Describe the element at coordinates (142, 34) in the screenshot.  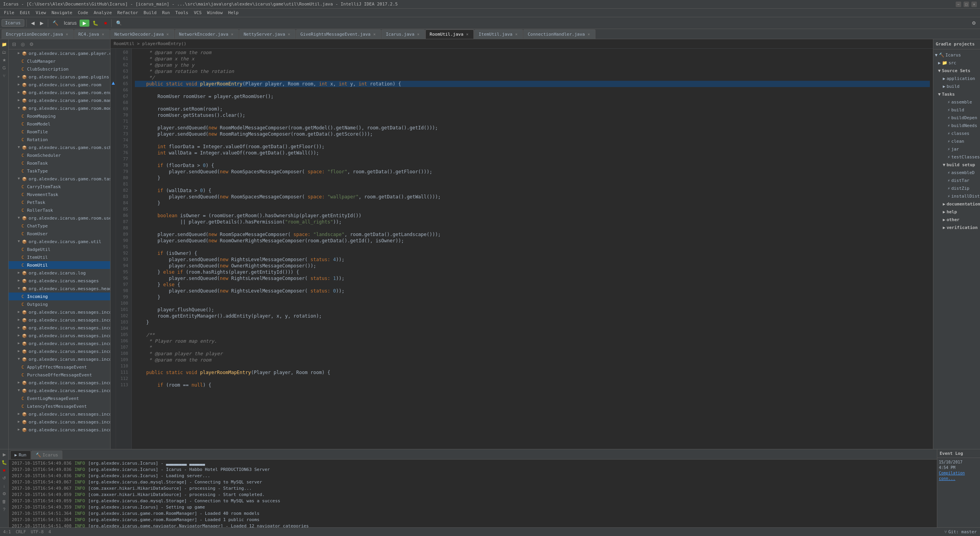
I see `tab-networkdecoder: NetworkDecoder.java ×` at that location.